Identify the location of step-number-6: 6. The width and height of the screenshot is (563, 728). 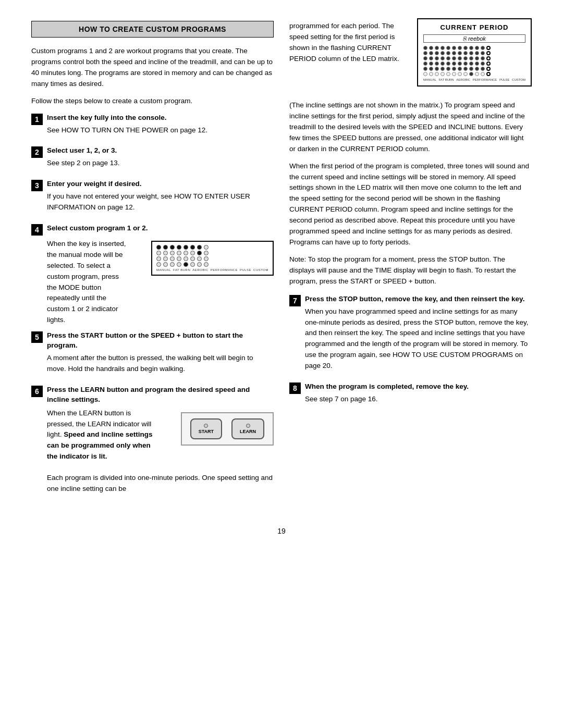
(37, 391).